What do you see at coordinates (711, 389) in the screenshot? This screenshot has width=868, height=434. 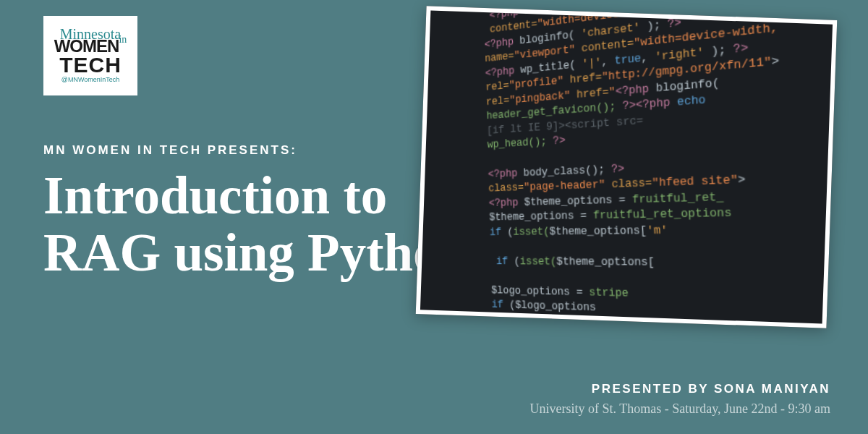 I see `presenter-name: PRESENTED BY SONA MANIYAN` at bounding box center [711, 389].